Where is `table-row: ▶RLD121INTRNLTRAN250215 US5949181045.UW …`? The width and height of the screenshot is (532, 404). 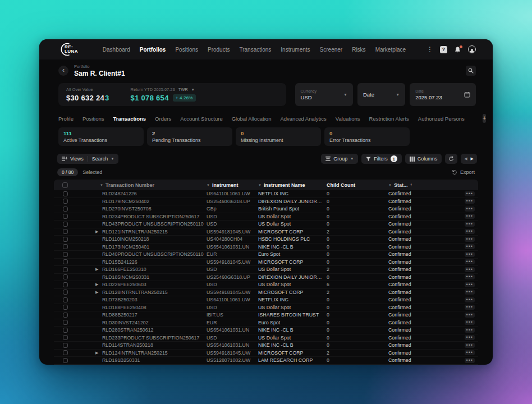
table-row: ▶RLD121INTRNLTRAN250215 US5949181045.UW … is located at coordinates (266, 232).